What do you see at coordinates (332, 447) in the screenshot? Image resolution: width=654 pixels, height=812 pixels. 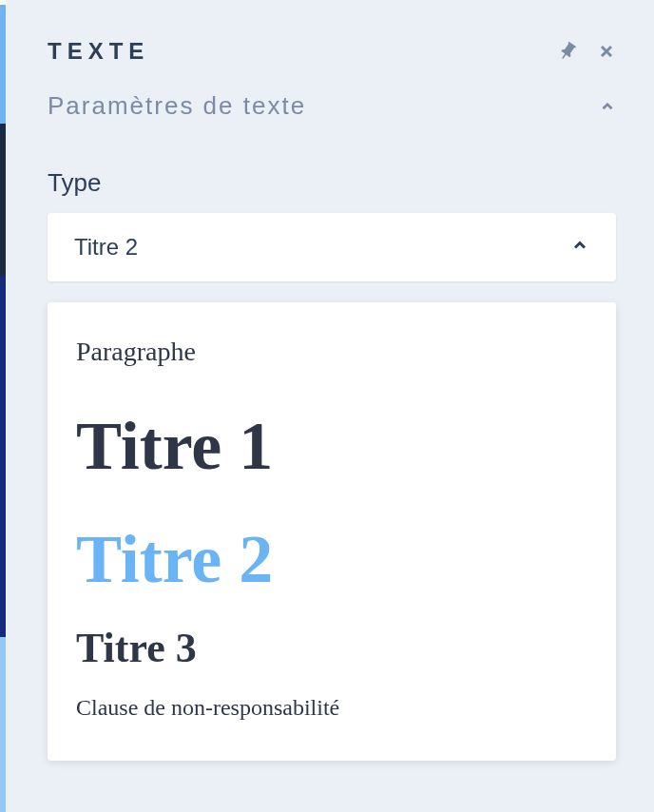 I see `option-titre-1: Titre 1` at bounding box center [332, 447].